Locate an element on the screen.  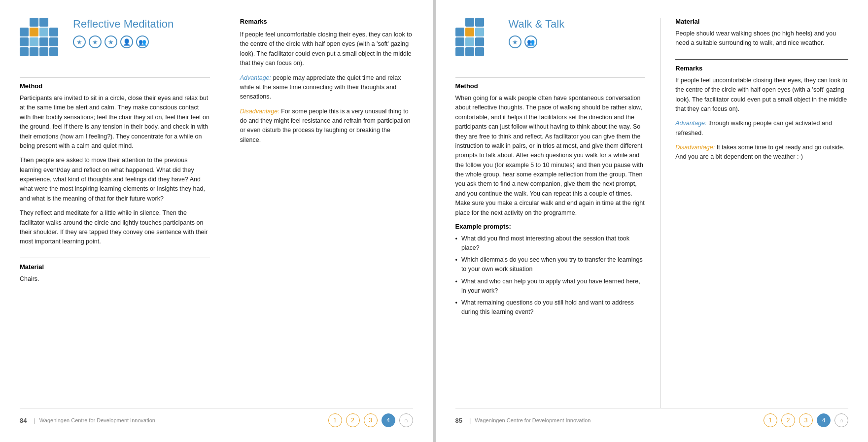
title-block-right: Walk & Talk ★ 👥 is located at coordinates (537, 33).